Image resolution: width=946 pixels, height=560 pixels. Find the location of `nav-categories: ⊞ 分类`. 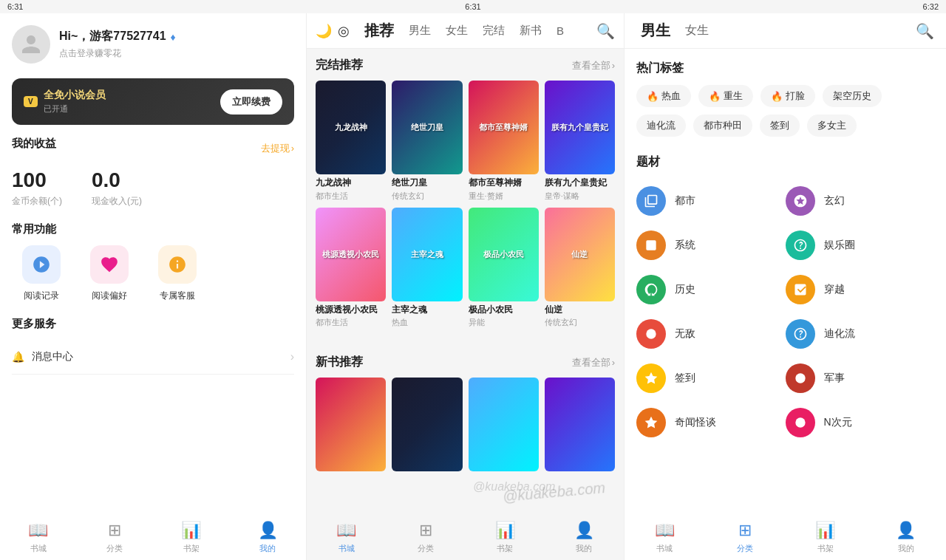

nav-categories: ⊞ 分类 is located at coordinates (115, 538).